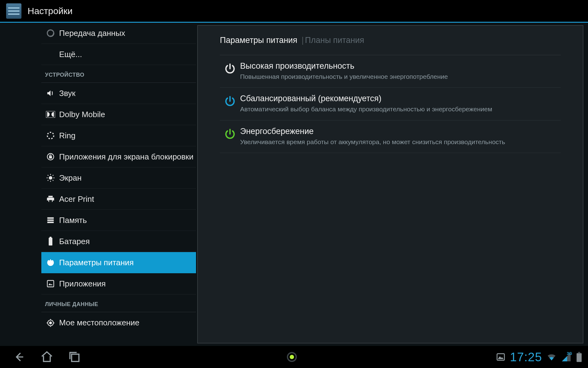 This screenshot has width=588, height=368. Describe the element at coordinates (51, 136) in the screenshot. I see `ring-icon` at that location.